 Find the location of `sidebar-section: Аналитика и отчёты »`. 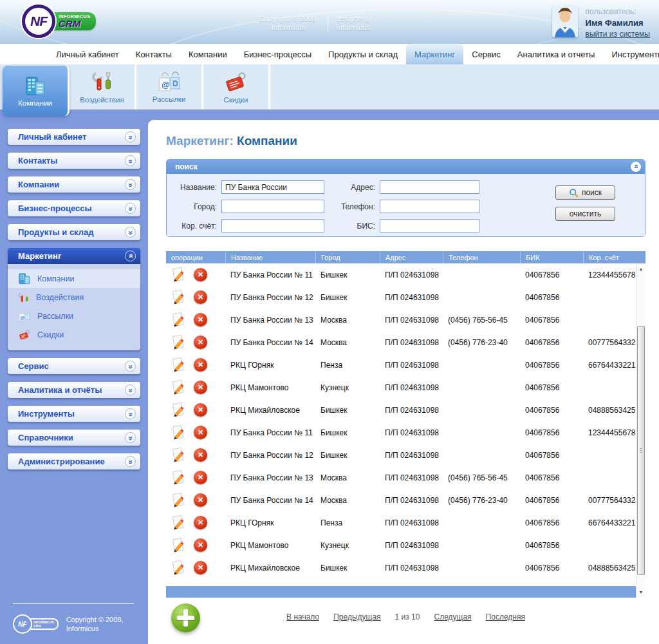

sidebar-section: Аналитика и отчёты » is located at coordinates (74, 390).